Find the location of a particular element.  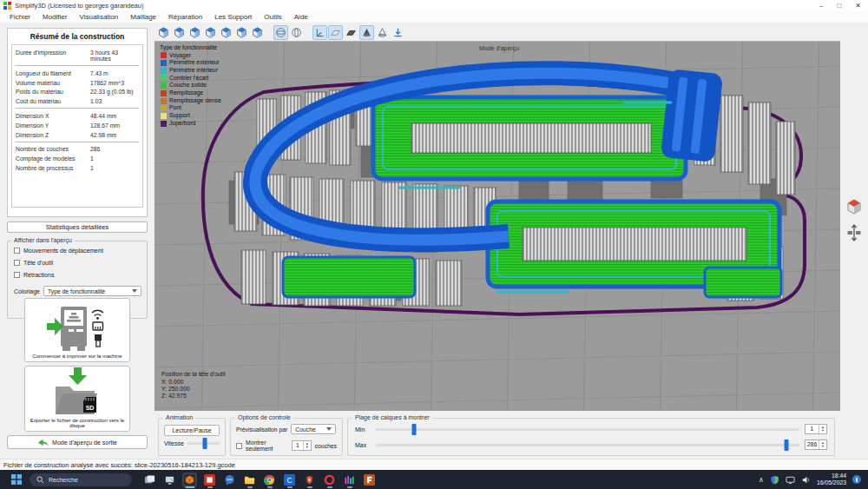

taskbar-app-freecad is located at coordinates (370, 479).